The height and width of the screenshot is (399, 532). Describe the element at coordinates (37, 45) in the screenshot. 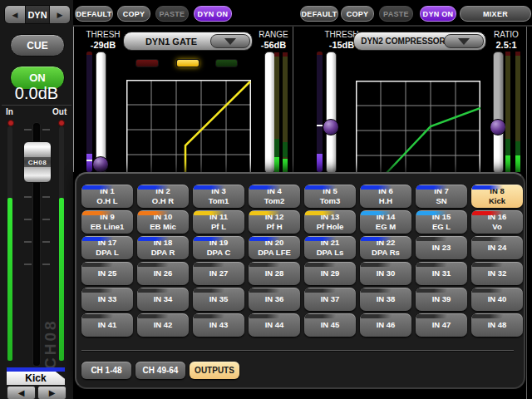

I see `cue-button: CUE` at that location.